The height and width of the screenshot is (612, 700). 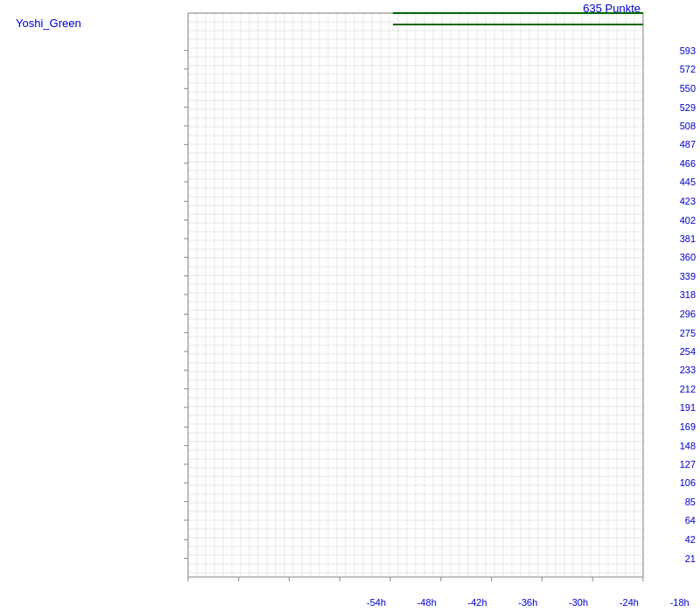 What do you see at coordinates (688, 427) in the screenshot?
I see `y-axis-label: 169` at bounding box center [688, 427].